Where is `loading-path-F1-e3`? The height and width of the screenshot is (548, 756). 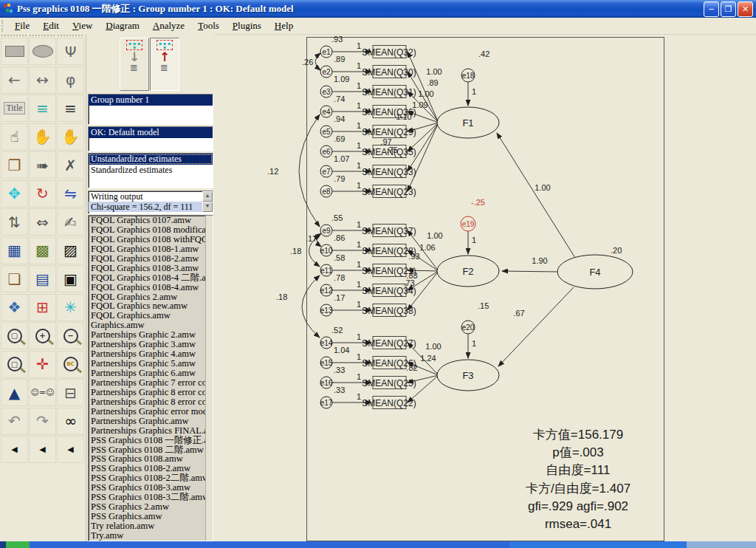 loading-path-F1-e3 is located at coordinates (423, 107).